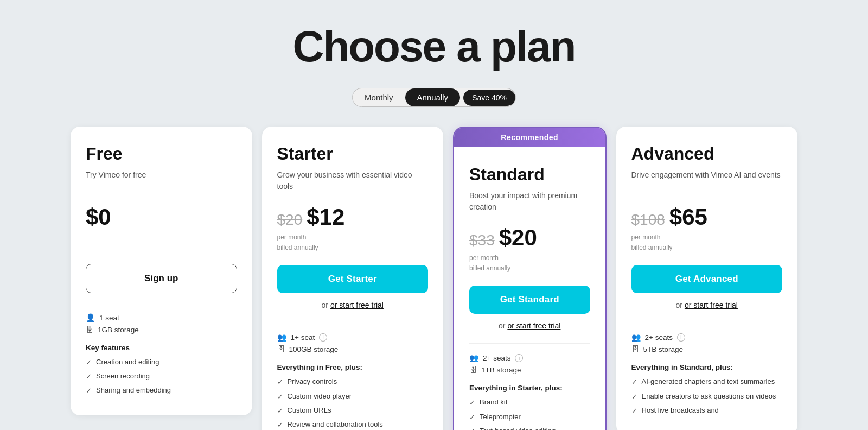  Describe the element at coordinates (162, 377) in the screenshot. I see `feature-item: ✓ Screen recording` at that location.